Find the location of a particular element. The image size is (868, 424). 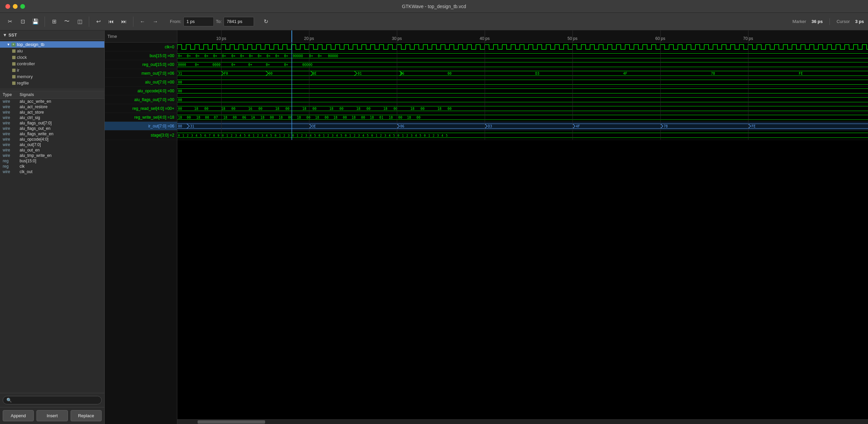

signal-row-6: wirealu_flags_out_en is located at coordinates (52, 128).